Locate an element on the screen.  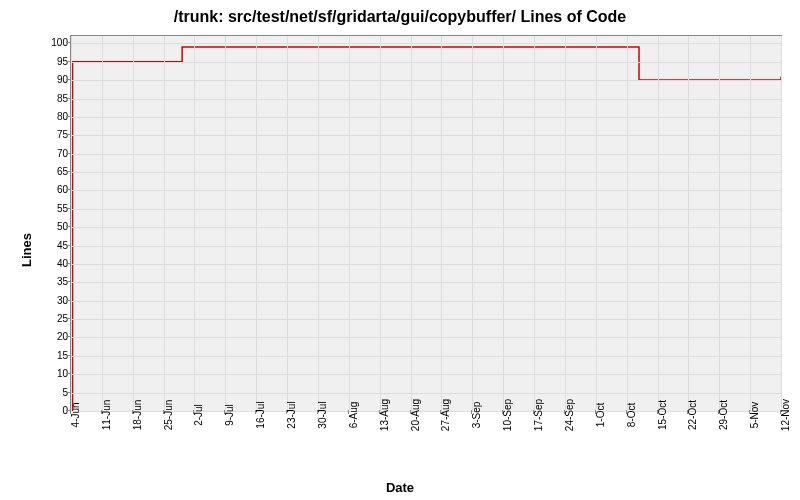
y-tick-label: 25 is located at coordinates (53, 318).